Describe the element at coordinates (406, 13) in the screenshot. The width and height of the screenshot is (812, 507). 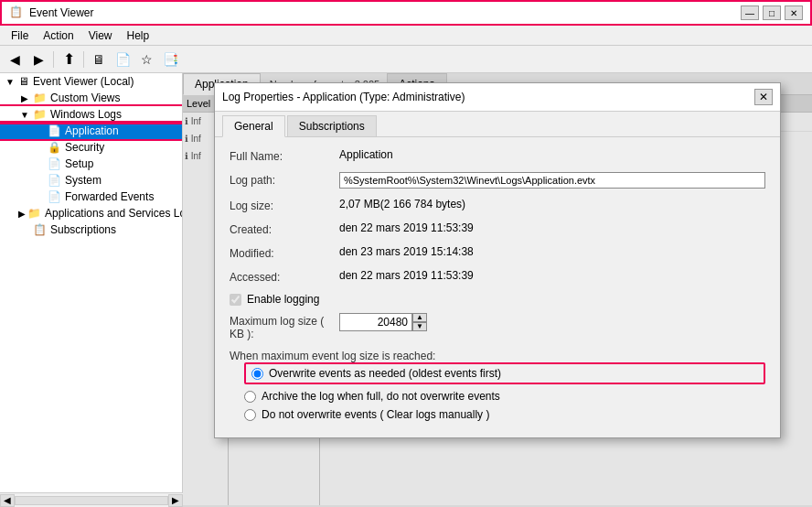
I see `title-bar: 📋 Event Viewer — □ ✕` at that location.